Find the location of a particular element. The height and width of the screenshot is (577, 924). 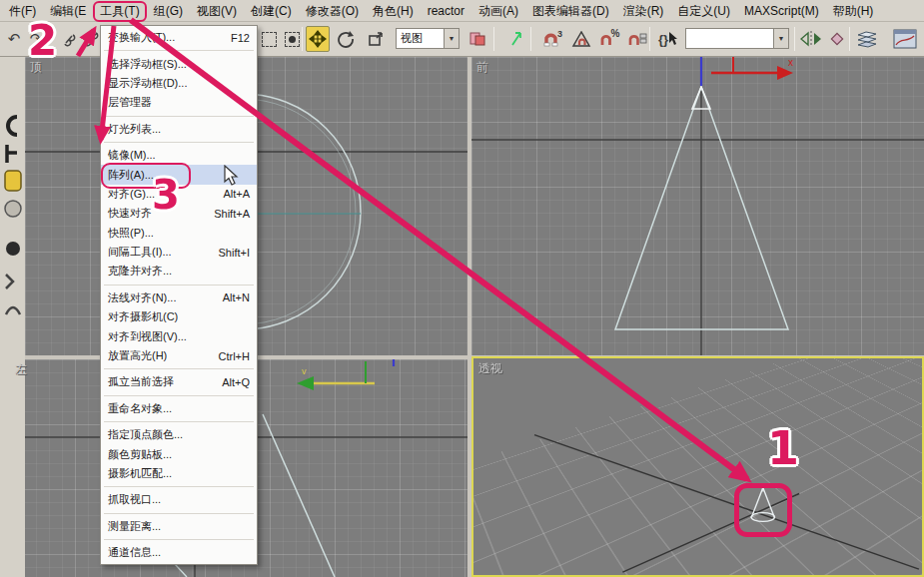

menubar-item: reactor is located at coordinates (446, 11).